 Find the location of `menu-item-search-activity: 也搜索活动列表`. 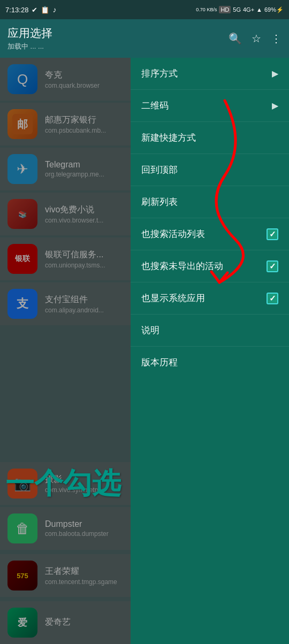

menu-item-search-activity: 也搜索活动列表 is located at coordinates (210, 234).